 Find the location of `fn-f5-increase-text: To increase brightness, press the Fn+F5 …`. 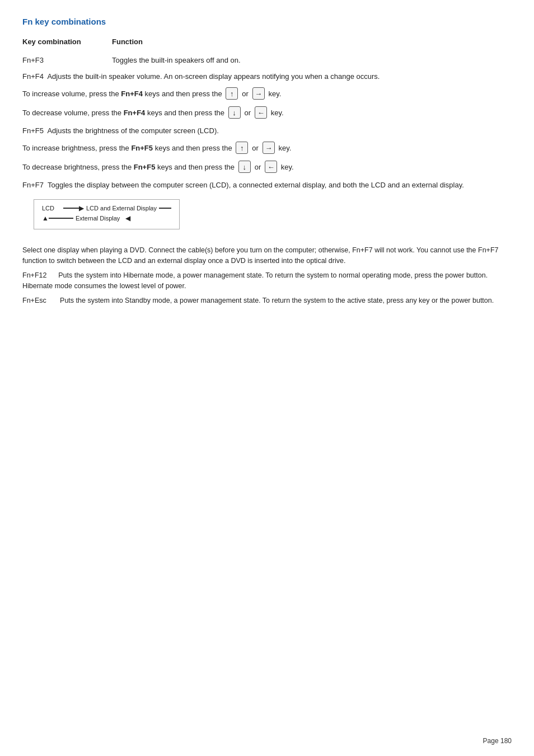

fn-f5-increase-text: To increase brightness, press the Fn+F5 … is located at coordinates (128, 148).